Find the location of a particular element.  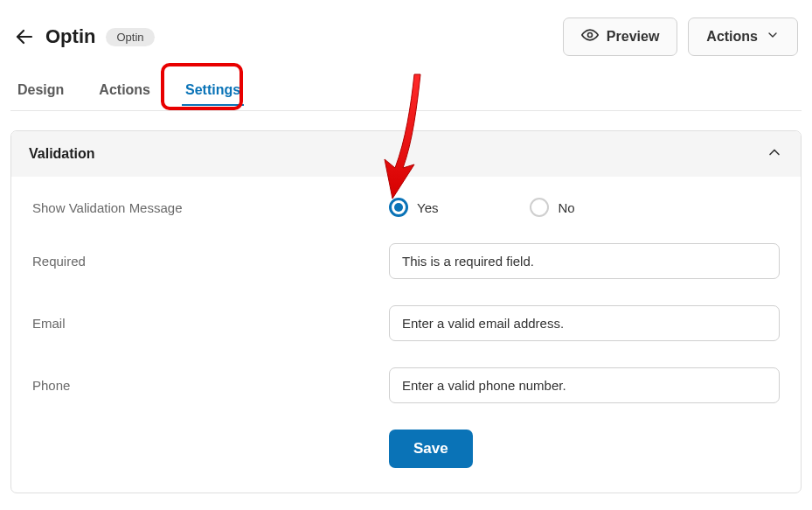

header-left: Optin Optin is located at coordinates (84, 37).